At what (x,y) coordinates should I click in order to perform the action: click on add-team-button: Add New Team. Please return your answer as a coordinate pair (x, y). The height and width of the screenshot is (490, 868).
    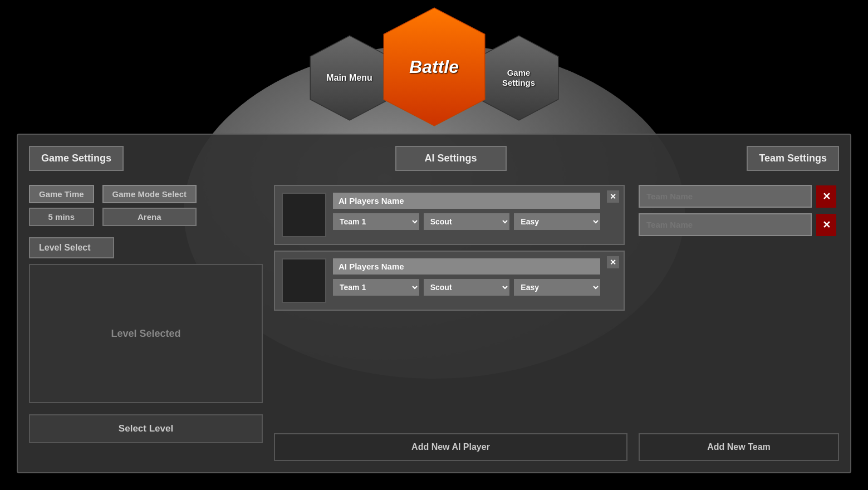
    Looking at the image, I should click on (739, 447).